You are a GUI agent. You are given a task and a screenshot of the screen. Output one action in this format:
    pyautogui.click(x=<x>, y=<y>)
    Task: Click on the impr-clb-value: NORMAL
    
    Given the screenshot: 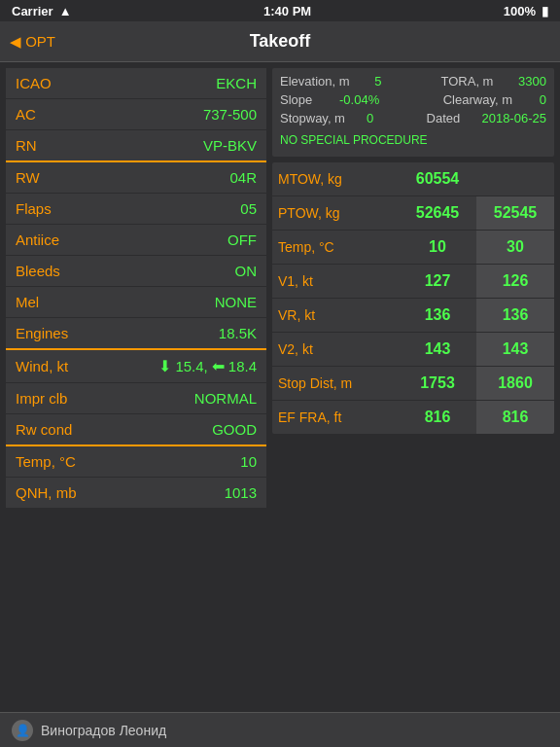 What is the action you would take?
    pyautogui.click(x=226, y=399)
    